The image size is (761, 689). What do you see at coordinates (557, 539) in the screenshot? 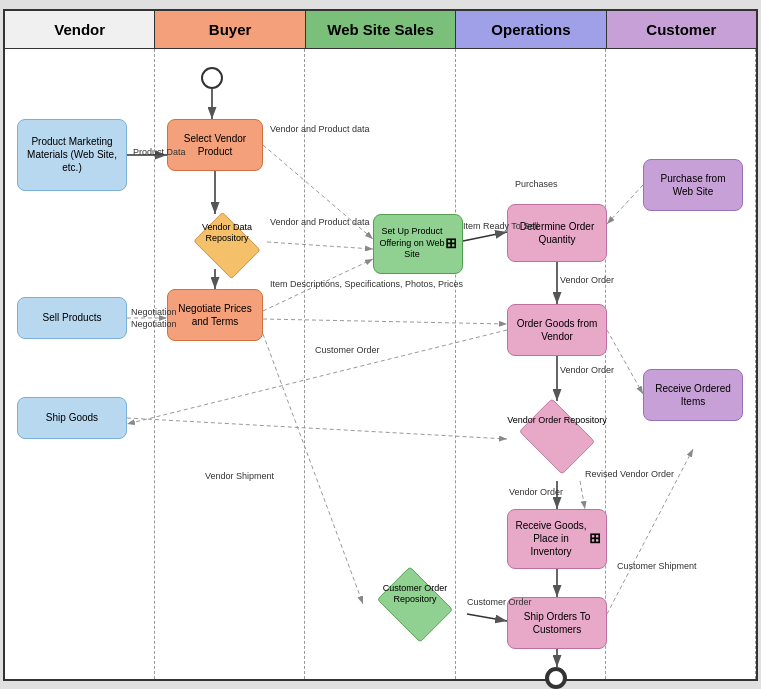
I see `node-receive-goods: Receive Goods, Place in Inventory ⊞` at bounding box center [557, 539].